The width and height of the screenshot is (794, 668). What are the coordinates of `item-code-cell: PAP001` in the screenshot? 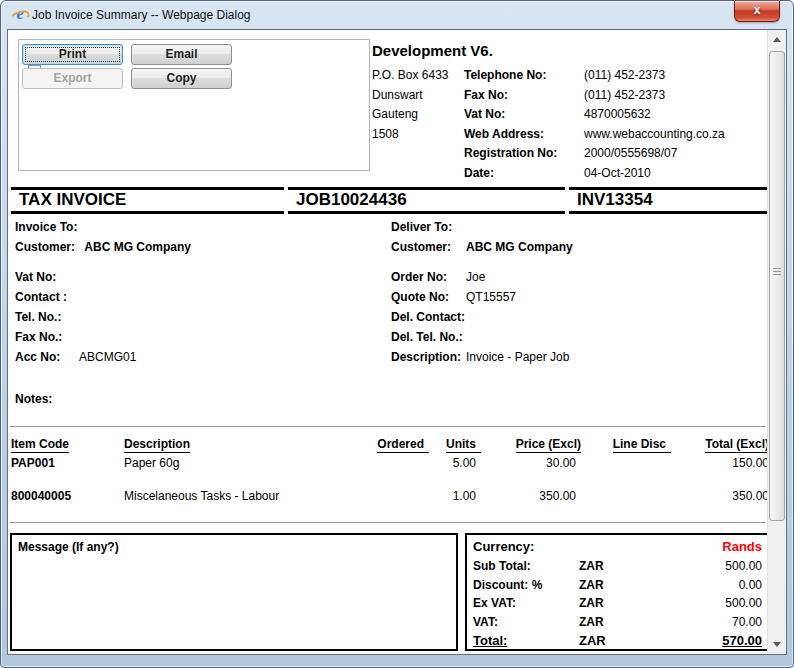 It's located at (33, 463).